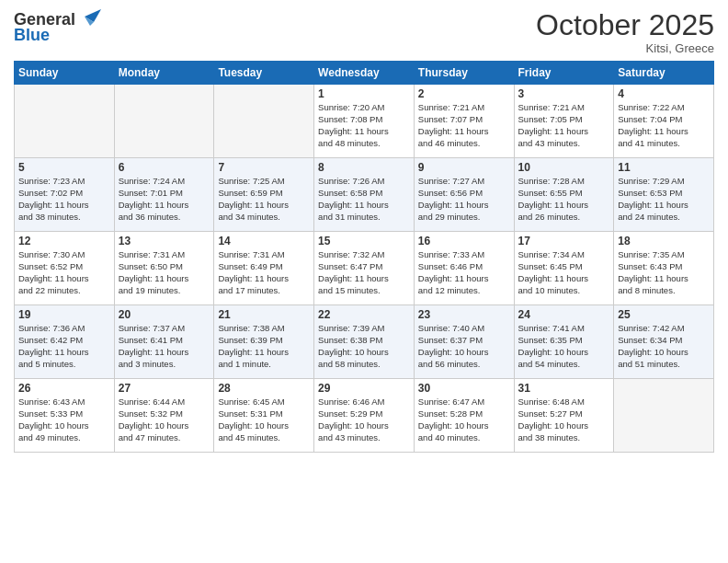  I want to click on calendar-cell: 19Sunrise: 7:36 AM Sunset: 6:42 PM Dayli…, so click(64, 342).